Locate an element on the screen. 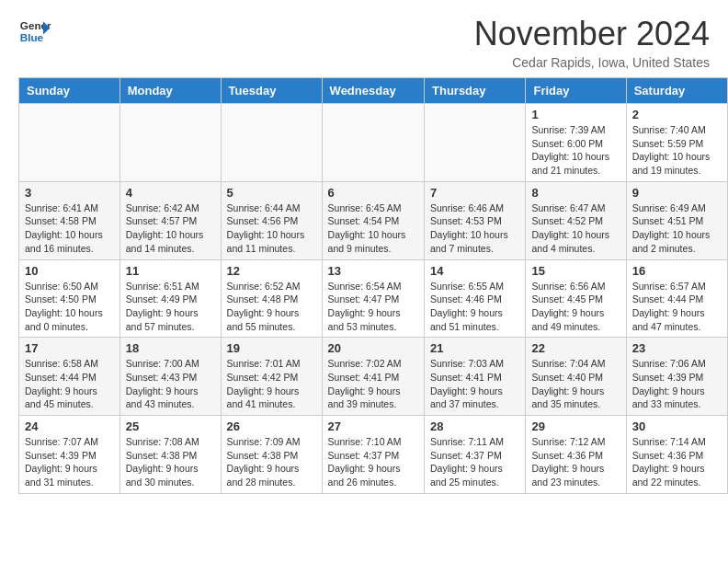 This screenshot has width=728, height=563. title-area: November 2024 Cedar Rapids, Iowa, United… is located at coordinates (592, 42).